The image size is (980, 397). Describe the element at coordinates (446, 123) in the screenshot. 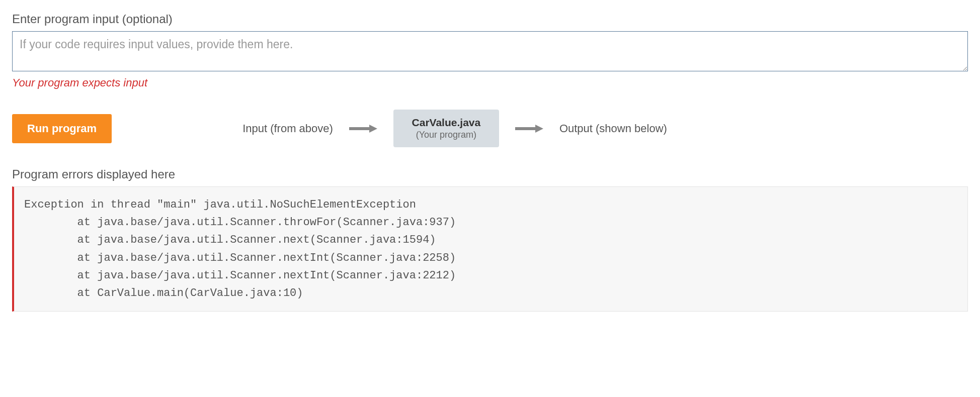

I see `program-filename: CarValue.java` at that location.